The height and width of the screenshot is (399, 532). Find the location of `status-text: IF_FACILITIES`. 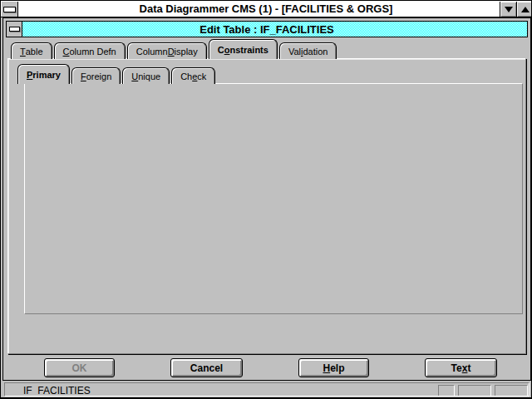

status-text: IF_FACILITIES is located at coordinates (57, 391).